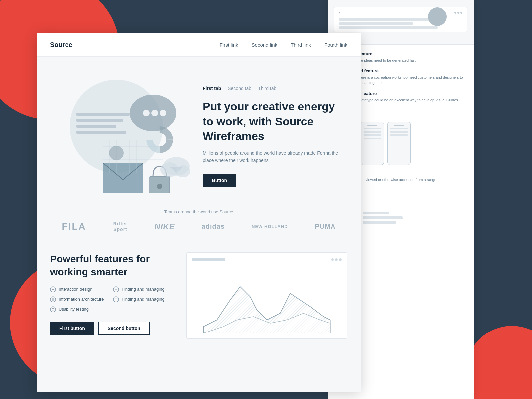 Image resolution: width=532 pixels, height=399 pixels. Describe the element at coordinates (239, 88) in the screenshot. I see `tab-second: Second tab` at that location.